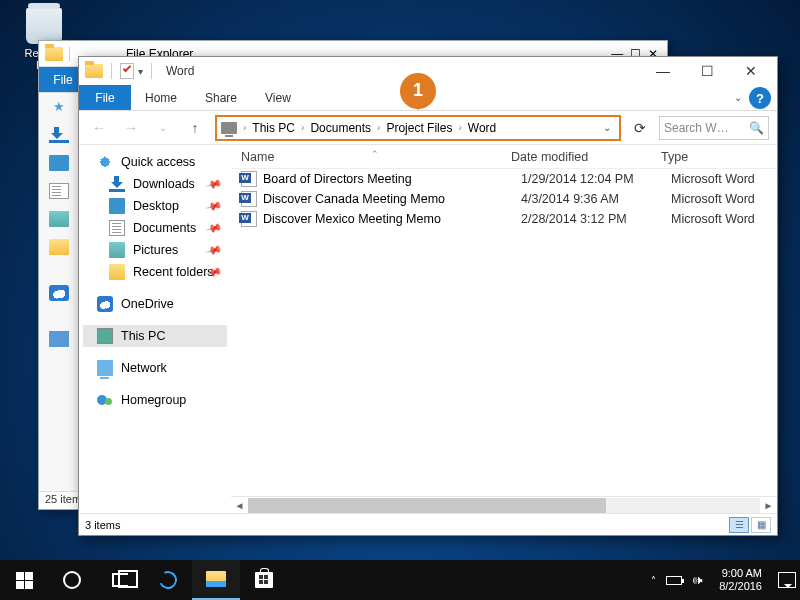 The height and width of the screenshot is (600, 800). Describe the element at coordinates (371, 157) in the screenshot. I see `col-name: Name⌃` at that location.